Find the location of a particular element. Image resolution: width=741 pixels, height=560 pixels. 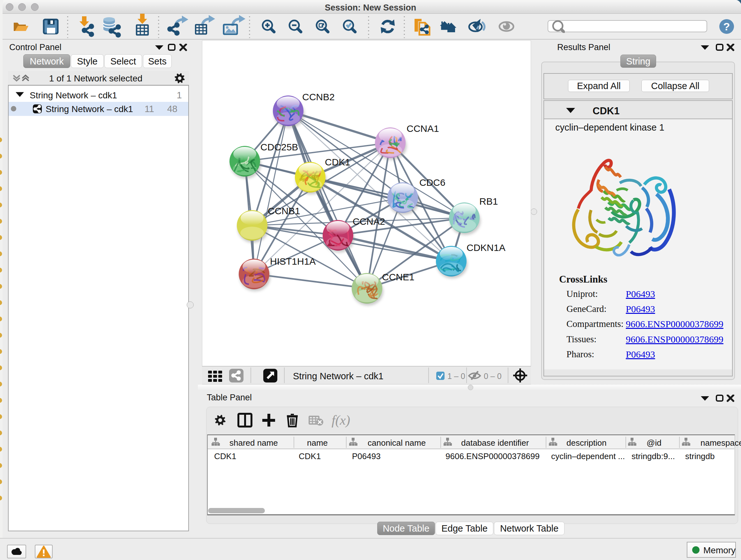

svg-text: CCNE1 is located at coordinates (398, 277).